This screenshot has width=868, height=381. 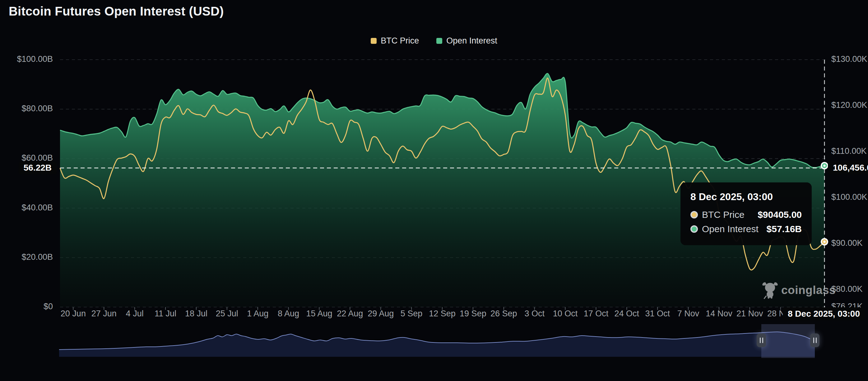 I want to click on x-axis-label: 5 Sep, so click(x=412, y=314).